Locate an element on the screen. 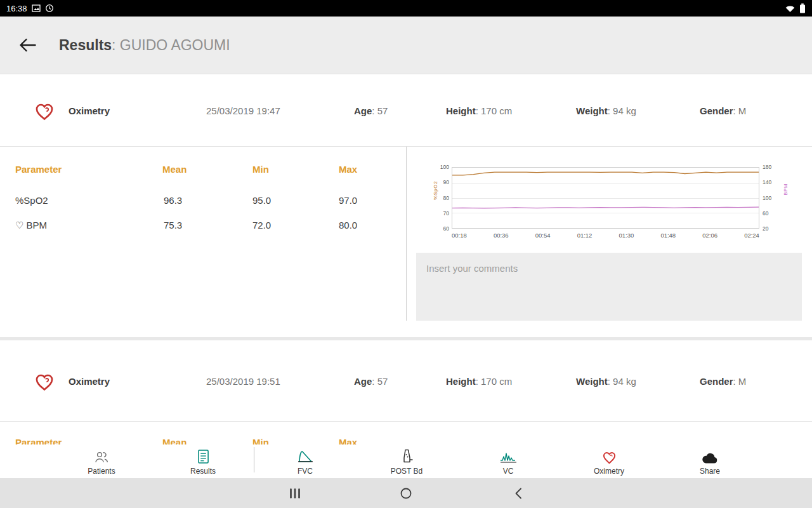 This screenshot has height=508, width=812. title-patient-name: : GUIDO AGOUMI is located at coordinates (171, 45).